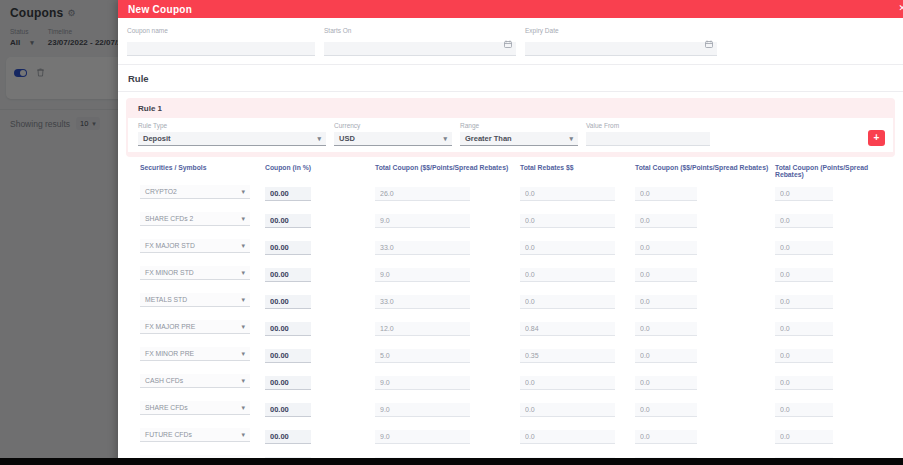 Image resolution: width=903 pixels, height=465 pixels. Describe the element at coordinates (232, 126) in the screenshot. I see `rule-type-label: Rule Type` at that location.